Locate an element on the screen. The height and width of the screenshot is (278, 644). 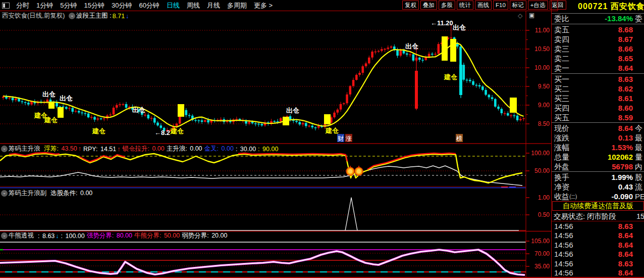
toolbar-button-标记: 标记 is located at coordinates (518, 5).